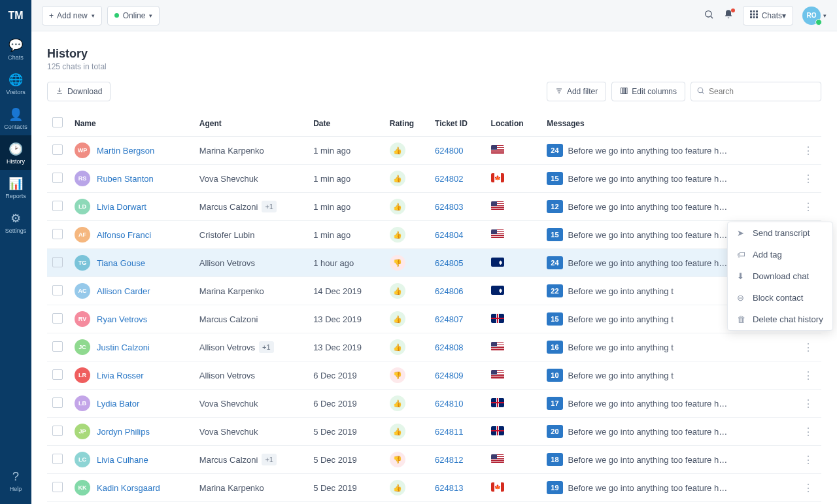  Describe the element at coordinates (123, 431) in the screenshot. I see `contact-name-link: Jordyn Philips` at that location.